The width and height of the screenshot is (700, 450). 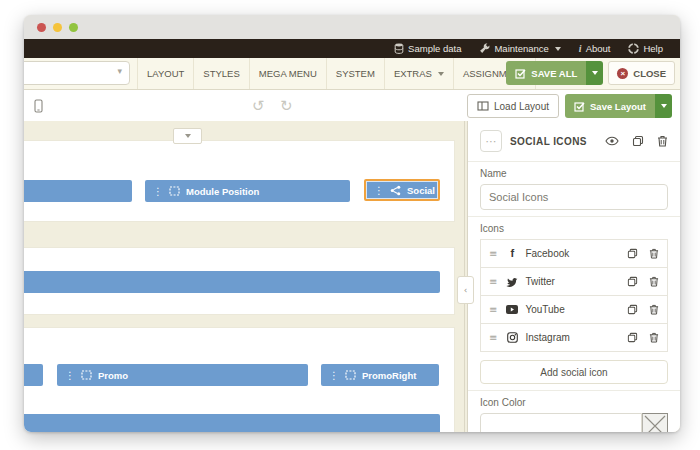 What do you see at coordinates (520, 48) in the screenshot?
I see `maintenance-menu: Maintenance` at bounding box center [520, 48].